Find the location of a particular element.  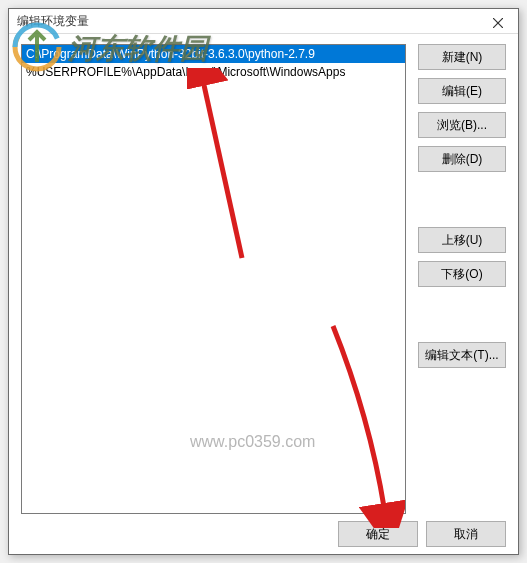

close-icon is located at coordinates (498, 23).